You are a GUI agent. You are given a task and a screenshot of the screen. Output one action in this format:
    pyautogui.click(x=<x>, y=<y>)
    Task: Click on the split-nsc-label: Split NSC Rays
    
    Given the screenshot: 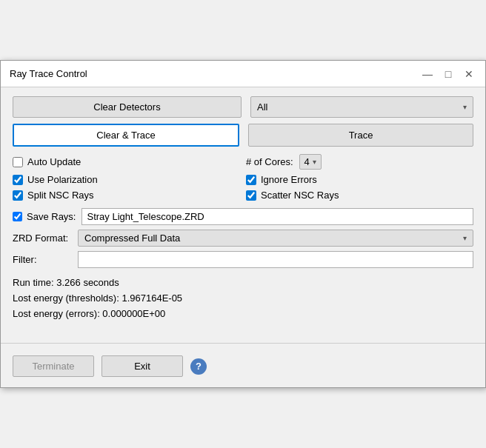 What is the action you would take?
    pyautogui.click(x=61, y=195)
    